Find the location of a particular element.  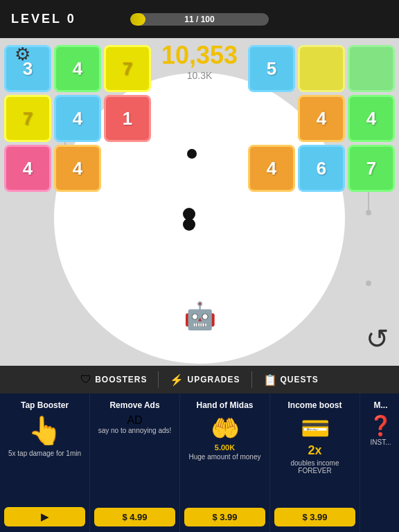

tab-boosters: 🛡 BOOSTERS is located at coordinates (114, 380).